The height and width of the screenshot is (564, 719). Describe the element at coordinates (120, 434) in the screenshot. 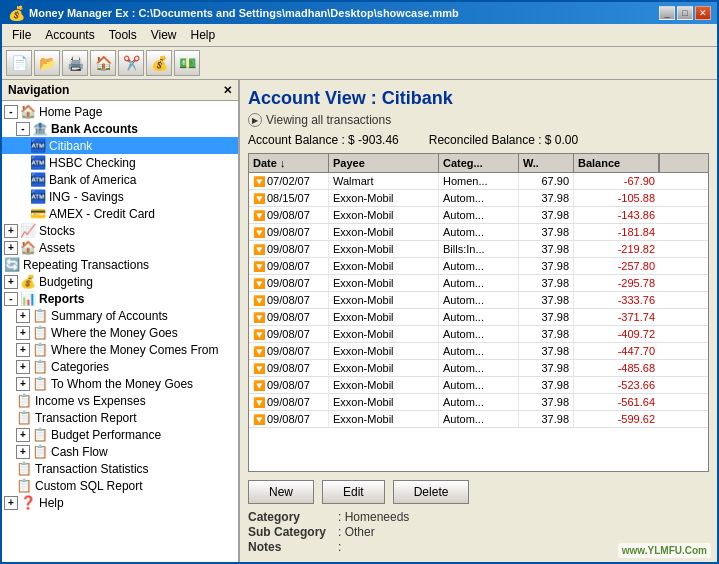

I see `sidebar-item-budgetperf: + 📋 Budget Performance` at that location.